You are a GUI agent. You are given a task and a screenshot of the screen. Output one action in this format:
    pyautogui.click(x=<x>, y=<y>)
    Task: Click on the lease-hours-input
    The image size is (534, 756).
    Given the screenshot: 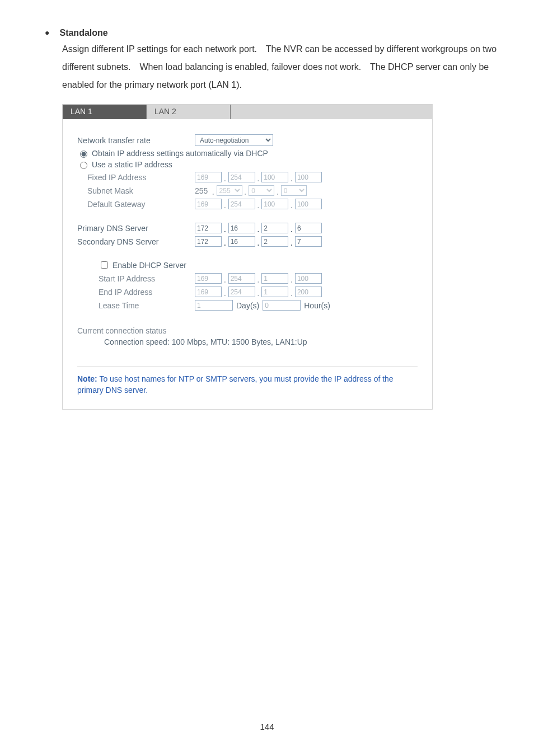 What is the action you would take?
    pyautogui.click(x=282, y=306)
    